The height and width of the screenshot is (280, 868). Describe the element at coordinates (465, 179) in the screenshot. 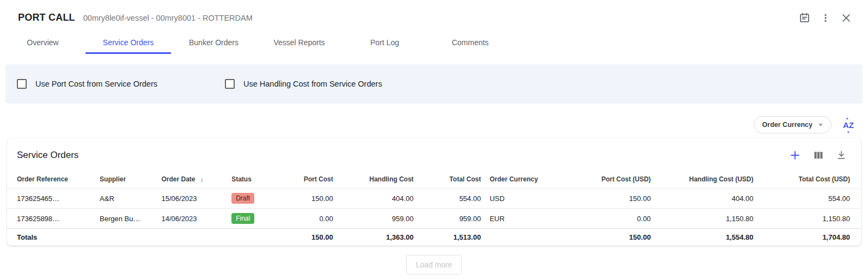

I see `column-header-label: Total Cost` at that location.